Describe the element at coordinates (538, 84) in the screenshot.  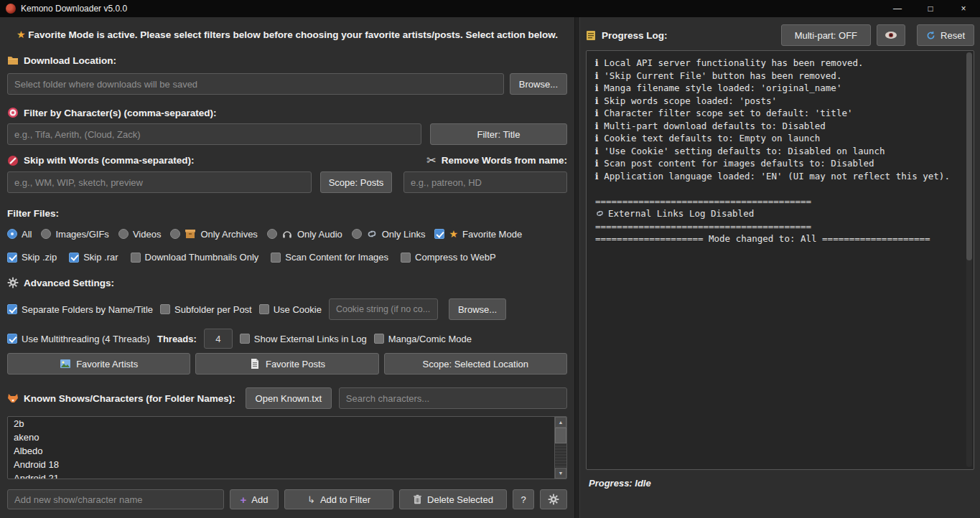
I see `browse-download-button: Browse...` at that location.